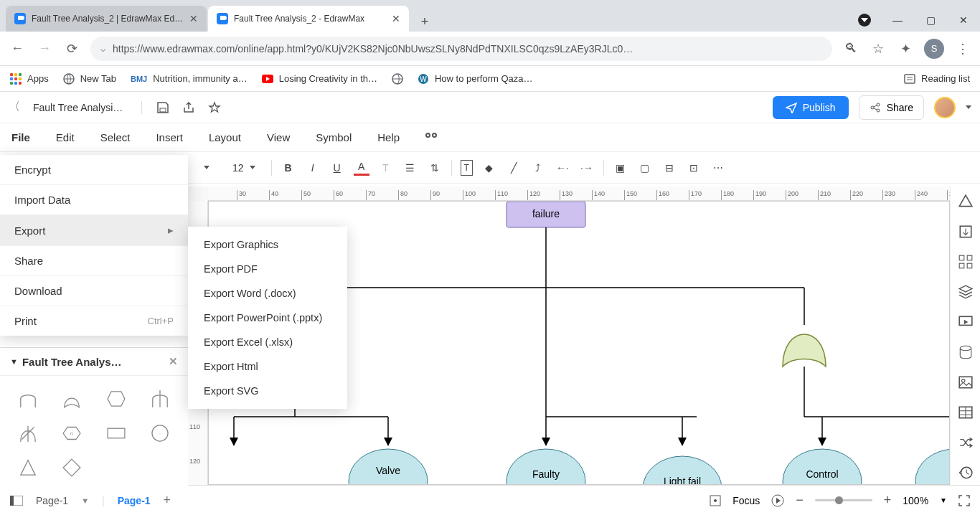  I want to click on more-icon: ⋯, so click(718, 168).